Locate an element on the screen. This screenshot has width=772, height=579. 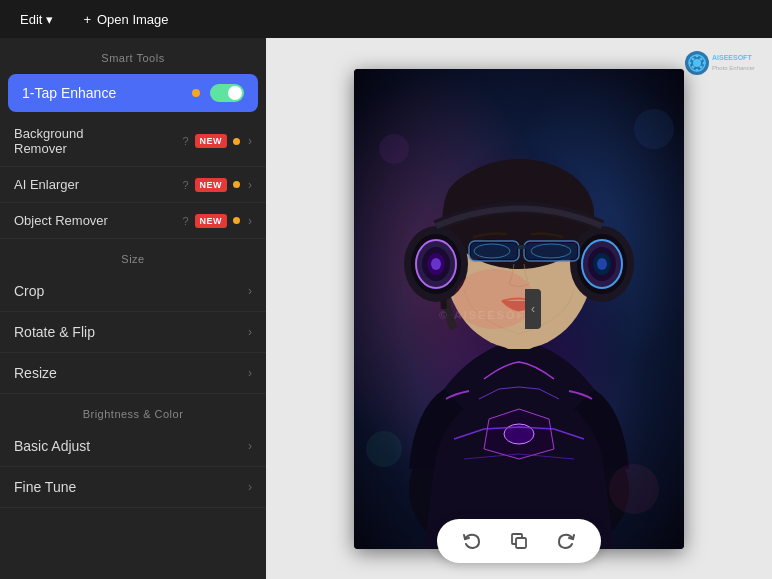
crop-label: Crop is located at coordinates (131, 291).